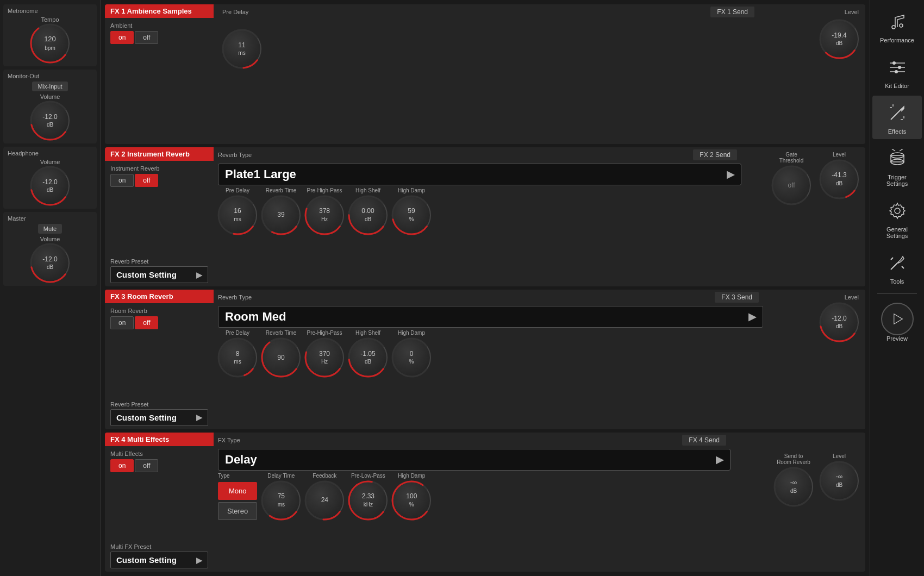  I want to click on fx2-reverbtype-label: Reverb Type, so click(235, 155).